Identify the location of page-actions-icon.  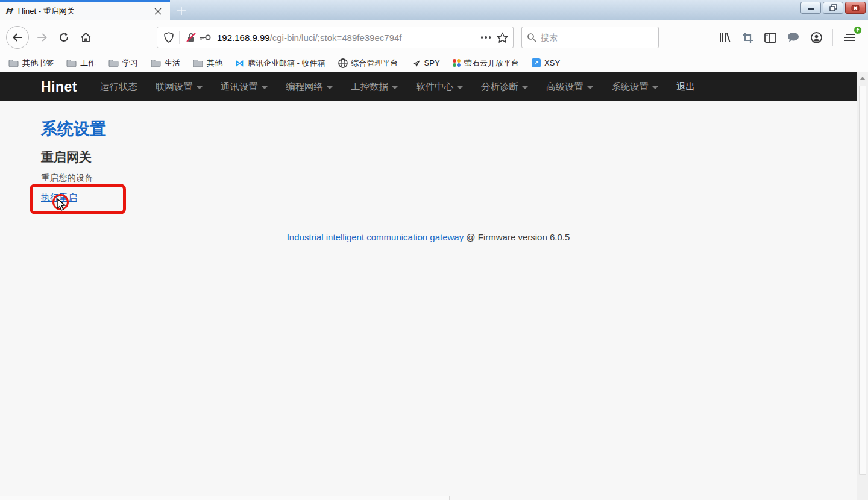
(486, 37).